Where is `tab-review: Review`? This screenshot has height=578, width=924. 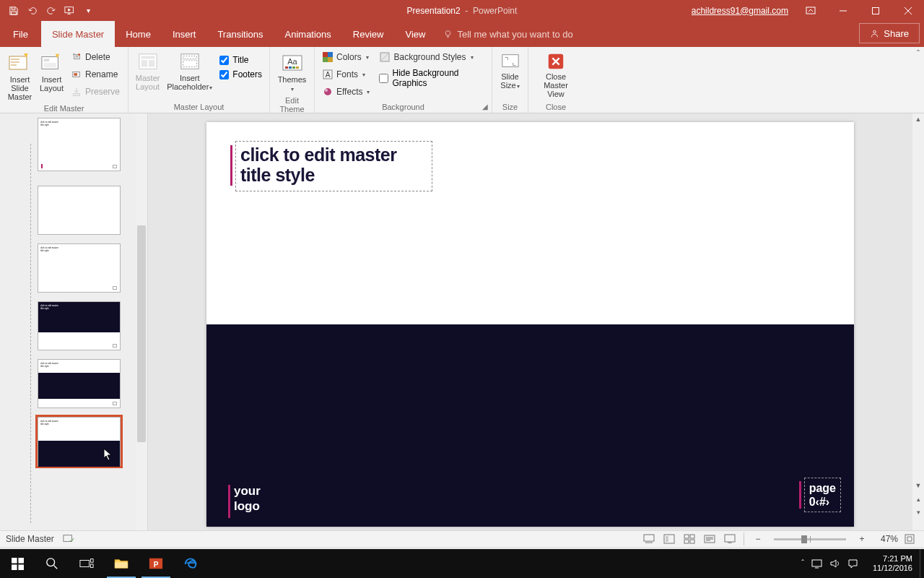 tab-review: Review is located at coordinates (368, 34).